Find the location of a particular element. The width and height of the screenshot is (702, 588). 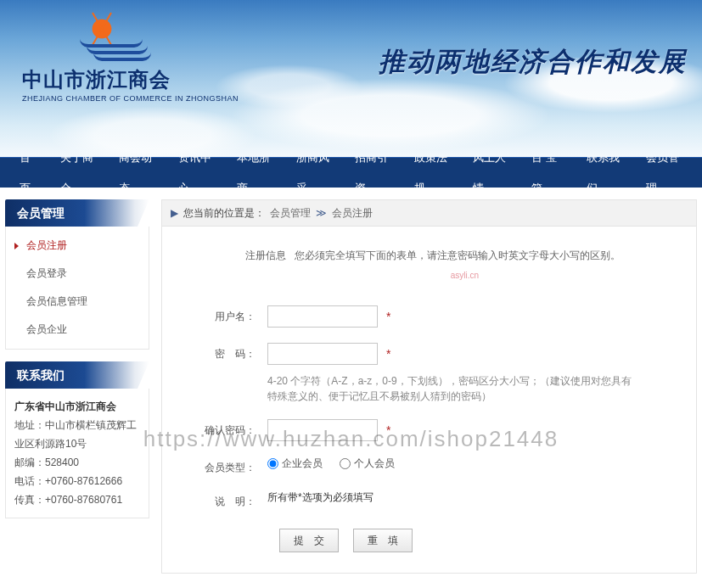

breadcrumb: ▶ 您当前的位置是： 会员管理 ≫ 会员注册 is located at coordinates (430, 213).